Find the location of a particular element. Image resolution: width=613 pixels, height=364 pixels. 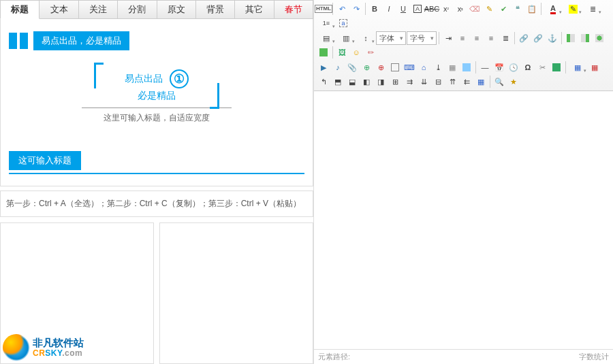

word-count: 字数统计 is located at coordinates (594, 357).